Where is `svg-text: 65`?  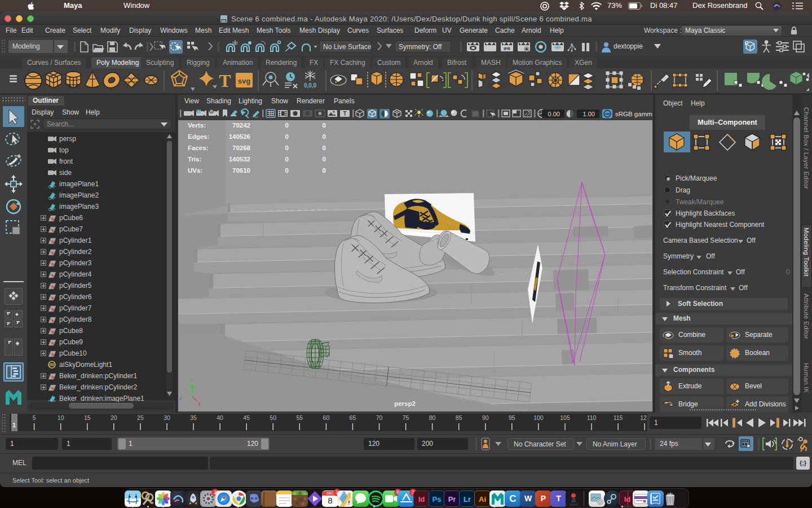 svg-text: 65 is located at coordinates (353, 418).